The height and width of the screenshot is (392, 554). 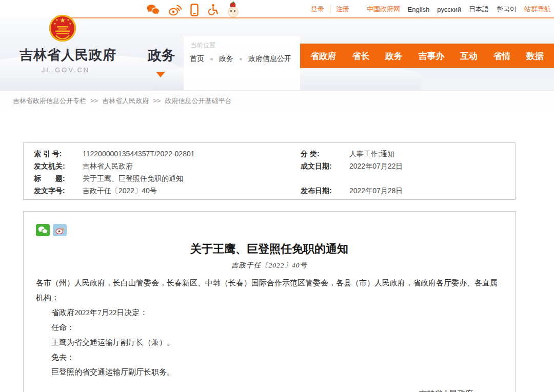 What do you see at coordinates (538, 9) in the screenshot?
I see `topbar-link: 站群导航` at bounding box center [538, 9].